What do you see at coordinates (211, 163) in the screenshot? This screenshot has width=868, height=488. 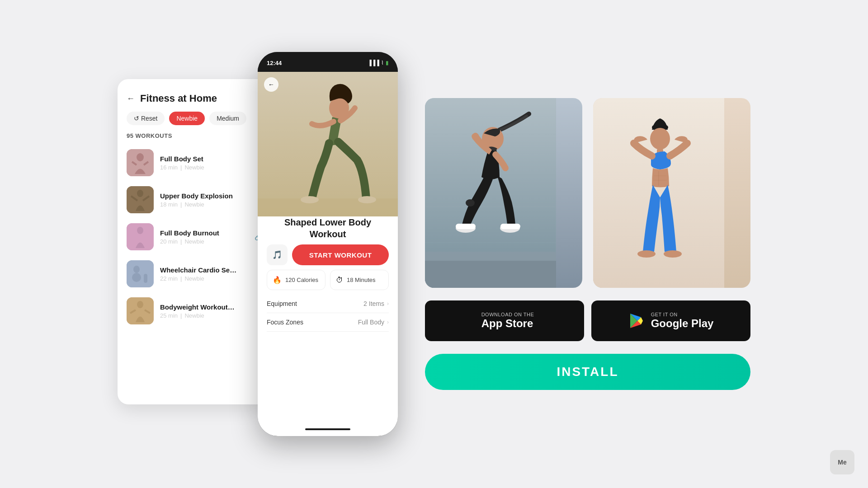 I see `workout-info: Full Body Set 16 min | Newbie` at bounding box center [211, 163].